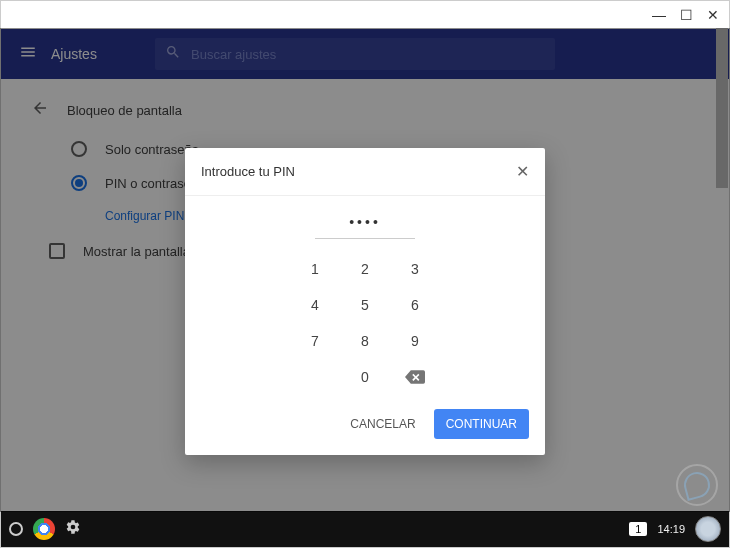 The height and width of the screenshot is (548, 730). What do you see at coordinates (415, 341) in the screenshot?
I see `keypad-9: 9` at bounding box center [415, 341].